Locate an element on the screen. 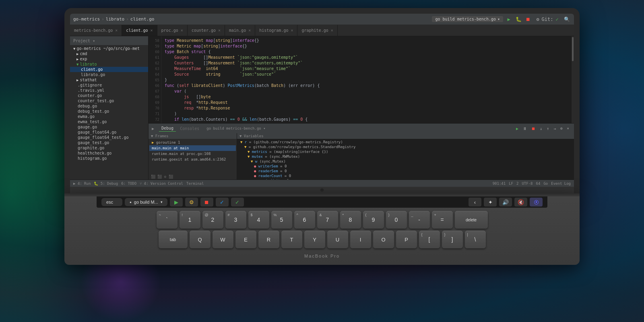  key-9: (9 is located at coordinates (374, 220).